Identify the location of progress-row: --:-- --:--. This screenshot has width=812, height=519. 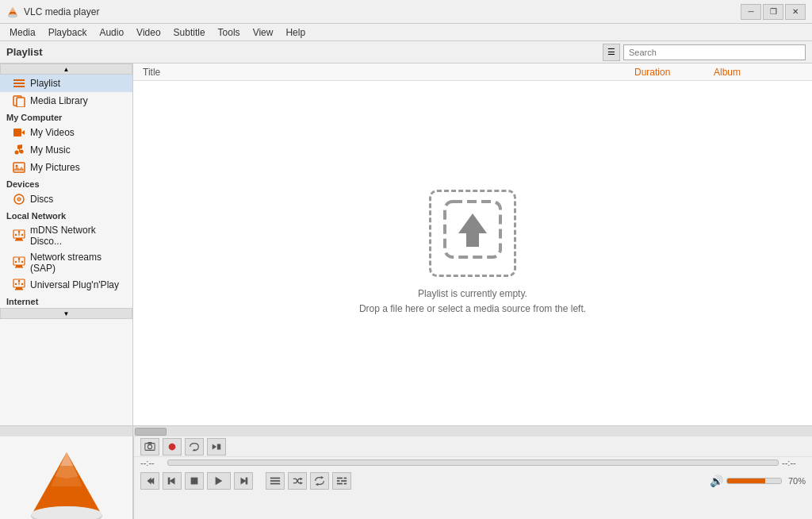
(473, 463).